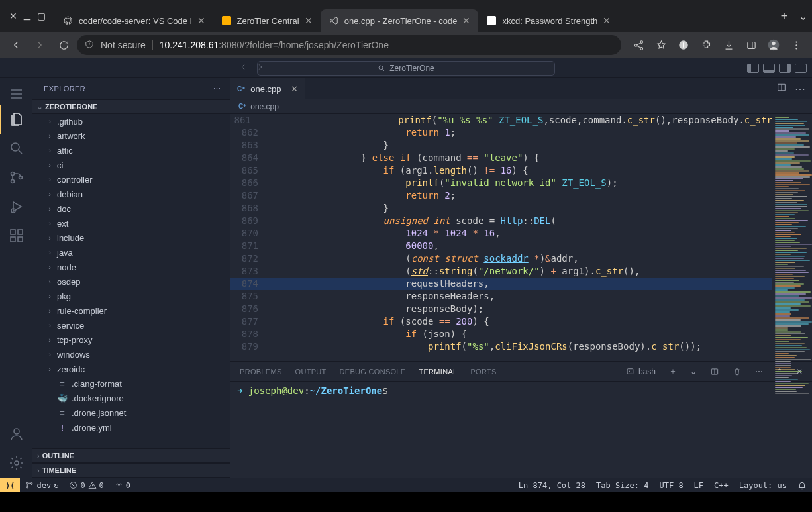 This screenshot has height=512, width=812. Describe the element at coordinates (131, 413) in the screenshot. I see `tree-file: ≡.drone.jsonnet` at that location.